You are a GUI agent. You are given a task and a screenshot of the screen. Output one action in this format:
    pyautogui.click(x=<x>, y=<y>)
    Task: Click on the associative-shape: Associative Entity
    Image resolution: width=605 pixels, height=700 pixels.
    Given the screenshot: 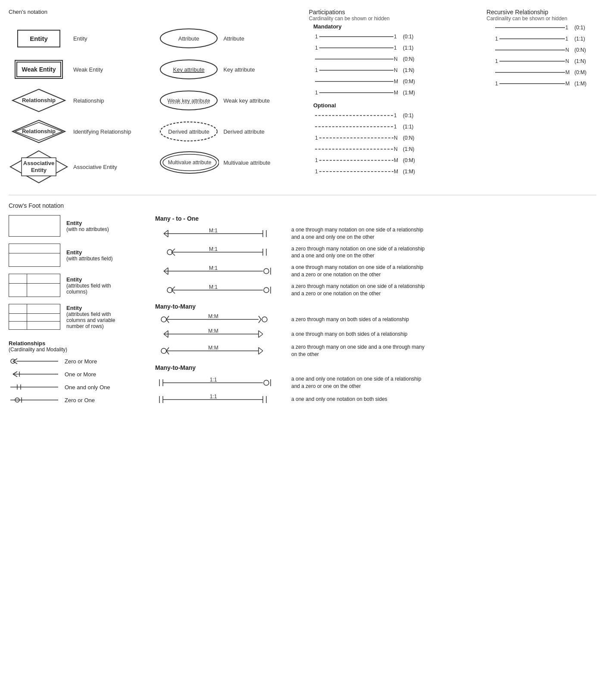 What is the action you would take?
    pyautogui.click(x=39, y=167)
    